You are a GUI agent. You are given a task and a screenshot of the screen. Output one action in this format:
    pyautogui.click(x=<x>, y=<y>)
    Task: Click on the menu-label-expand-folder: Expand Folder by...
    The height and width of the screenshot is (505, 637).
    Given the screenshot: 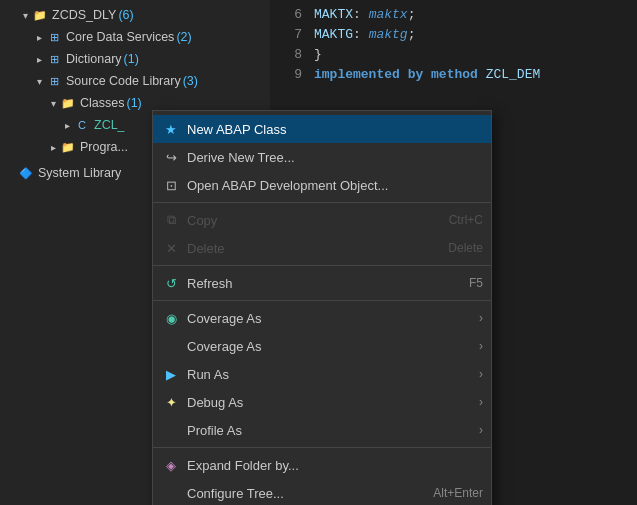 What is the action you would take?
    pyautogui.click(x=335, y=466)
    